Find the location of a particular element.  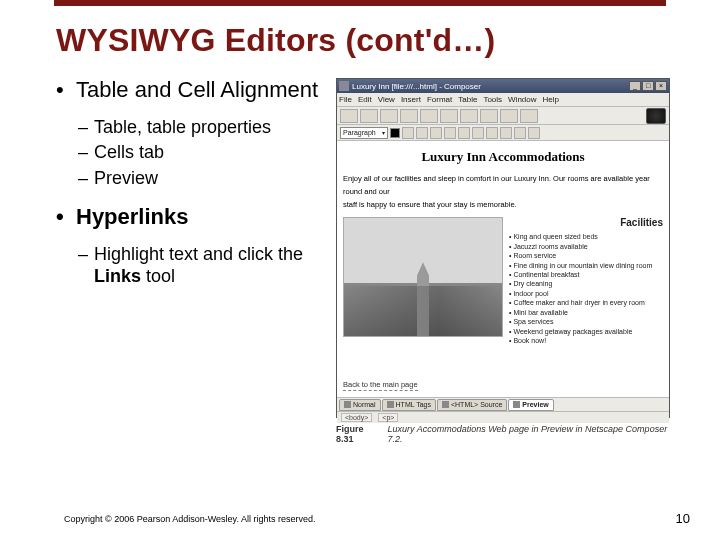

tab-preview-icon is located at coordinates (516, 404).